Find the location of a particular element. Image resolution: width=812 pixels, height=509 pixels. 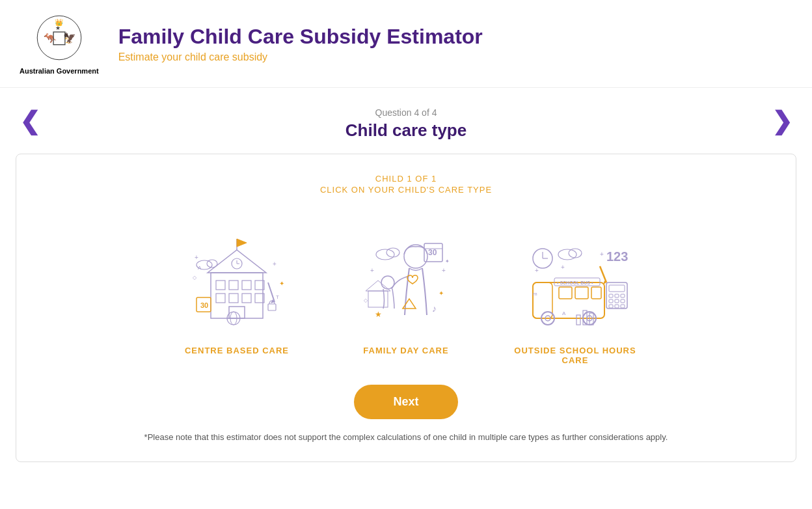

next-button-area: Next is located at coordinates (406, 402).